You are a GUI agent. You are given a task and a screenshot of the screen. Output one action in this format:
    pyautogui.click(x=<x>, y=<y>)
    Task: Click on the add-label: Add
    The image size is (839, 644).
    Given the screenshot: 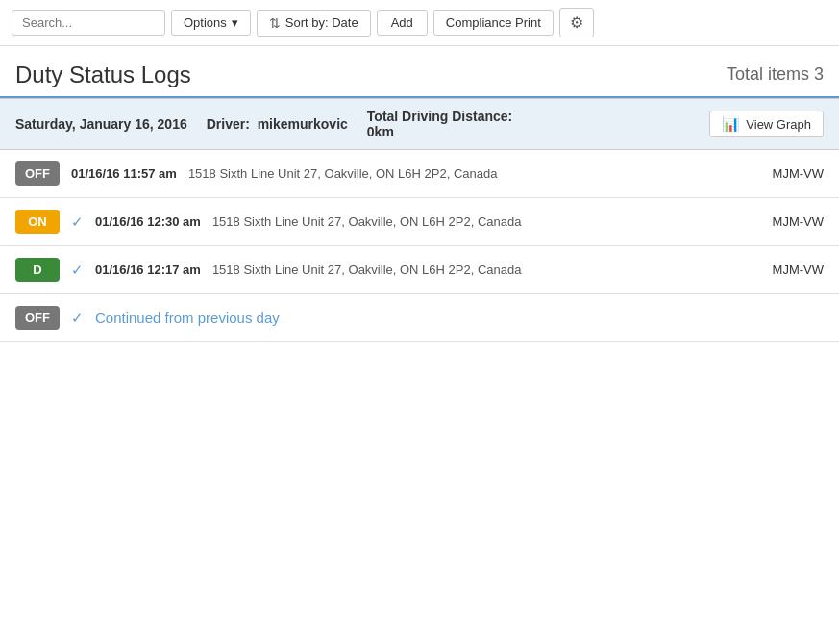 What is the action you would take?
    pyautogui.click(x=402, y=23)
    